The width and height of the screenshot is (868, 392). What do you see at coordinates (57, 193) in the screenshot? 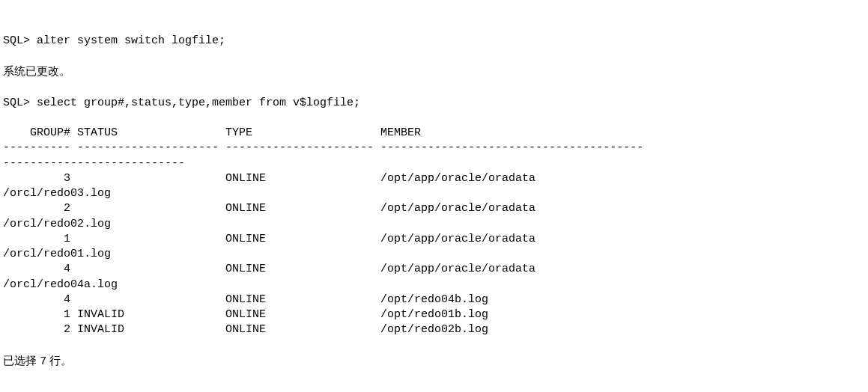
I see `table-row-wrap: /orcl/redo03.log` at bounding box center [57, 193].